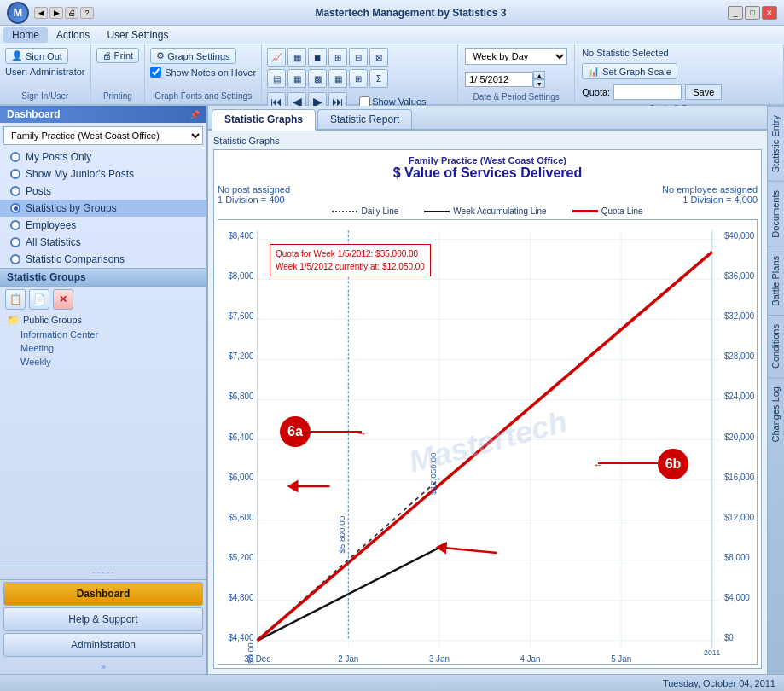 This screenshot has height=691, width=784. I want to click on svg-text: 4 Jan, so click(531, 659).